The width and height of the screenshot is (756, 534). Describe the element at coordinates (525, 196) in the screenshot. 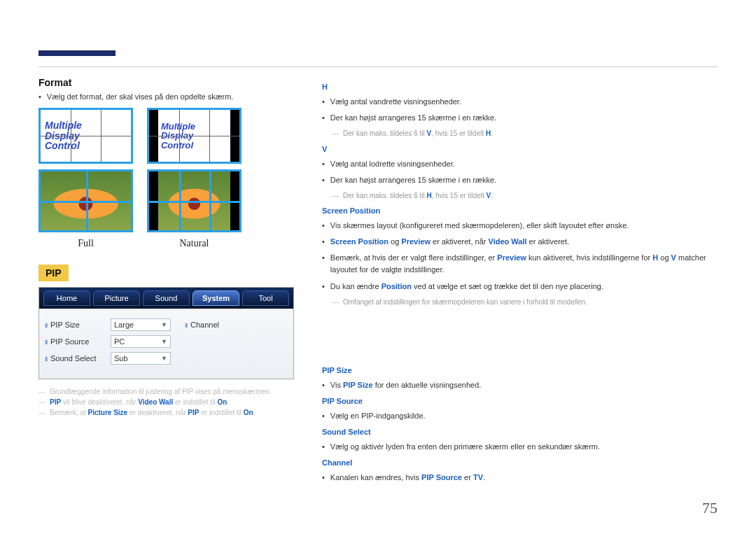

I see `v-sub: Der kan maks. tildeles 6 til H, hvis 15 …` at that location.